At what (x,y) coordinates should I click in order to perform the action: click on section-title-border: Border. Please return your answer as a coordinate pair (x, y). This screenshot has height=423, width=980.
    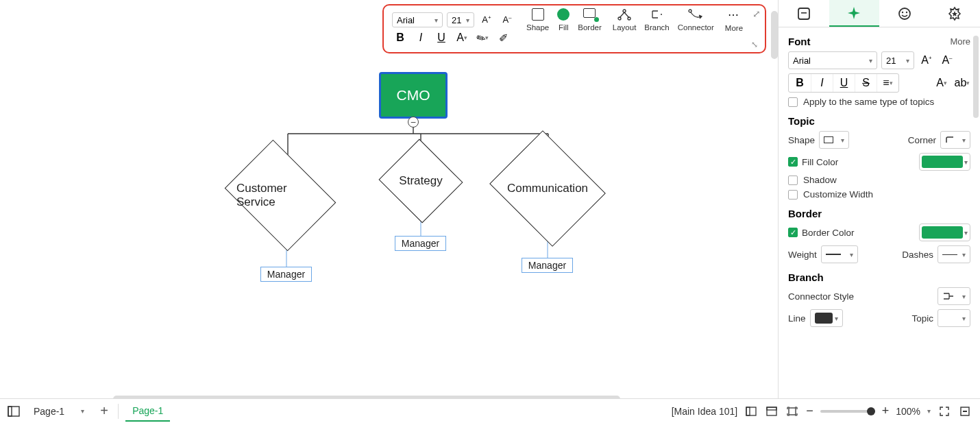
    Looking at the image, I should click on (805, 214).